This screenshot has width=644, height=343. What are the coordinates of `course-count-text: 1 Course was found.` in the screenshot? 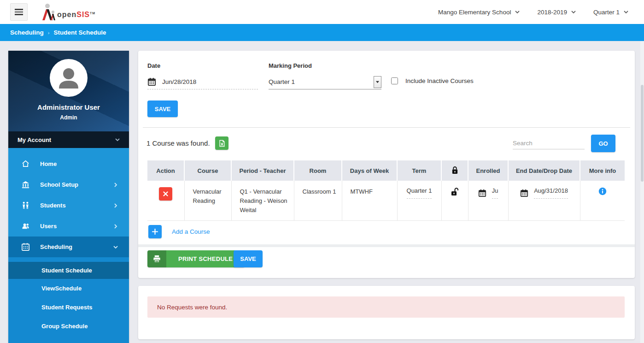 It's located at (178, 143).